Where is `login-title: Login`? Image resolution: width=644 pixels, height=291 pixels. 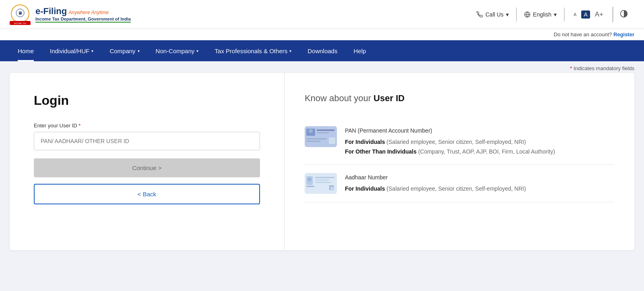 login-title: Login is located at coordinates (147, 101).